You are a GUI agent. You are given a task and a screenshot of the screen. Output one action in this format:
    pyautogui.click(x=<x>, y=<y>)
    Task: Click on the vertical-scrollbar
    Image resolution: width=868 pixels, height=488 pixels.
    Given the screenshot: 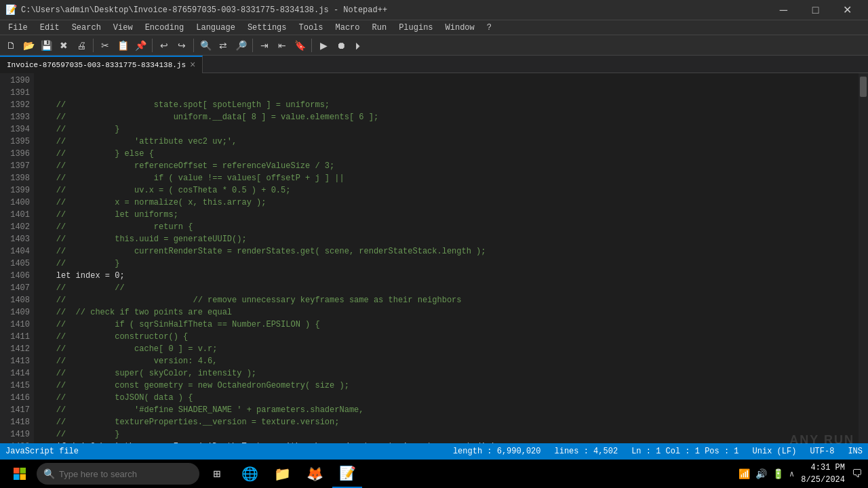 What is the action you would take?
    pyautogui.click(x=863, y=258)
    